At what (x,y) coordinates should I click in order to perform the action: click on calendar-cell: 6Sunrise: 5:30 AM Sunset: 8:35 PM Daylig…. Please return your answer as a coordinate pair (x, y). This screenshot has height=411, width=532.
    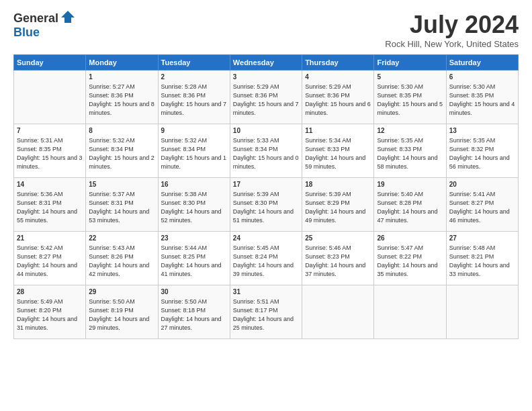
    Looking at the image, I should click on (482, 97).